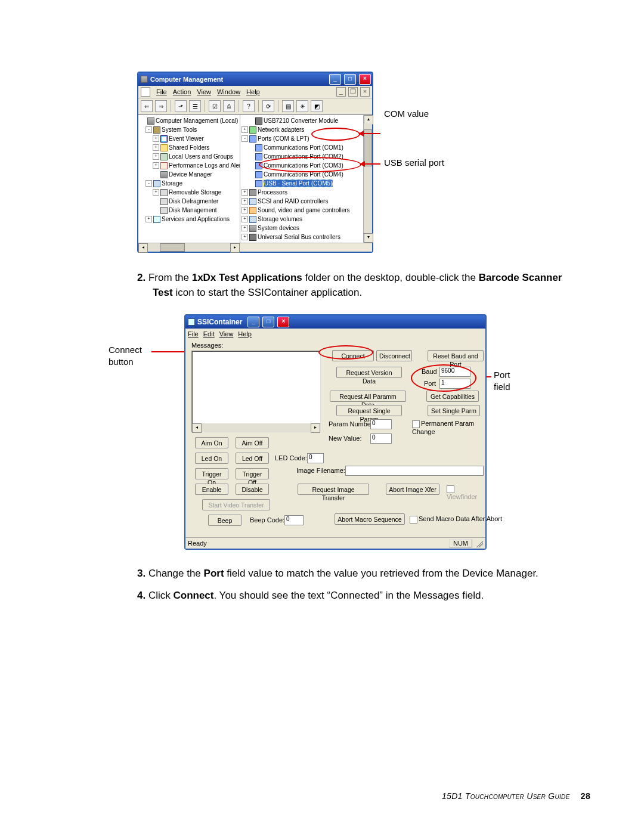 The width and height of the screenshot is (644, 833). I want to click on fwd-icon: ⇒, so click(161, 106).